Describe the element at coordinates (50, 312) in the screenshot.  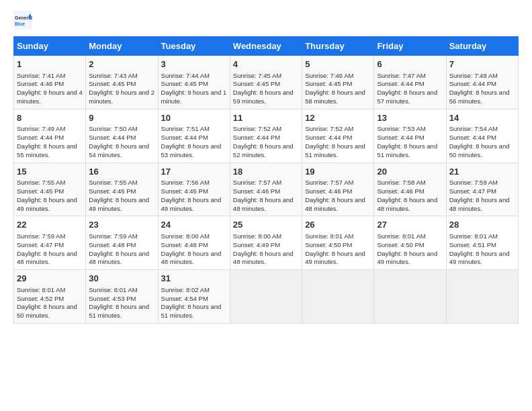
I see `day-info: Daylight: 8 hours and 50 minutes.` at that location.